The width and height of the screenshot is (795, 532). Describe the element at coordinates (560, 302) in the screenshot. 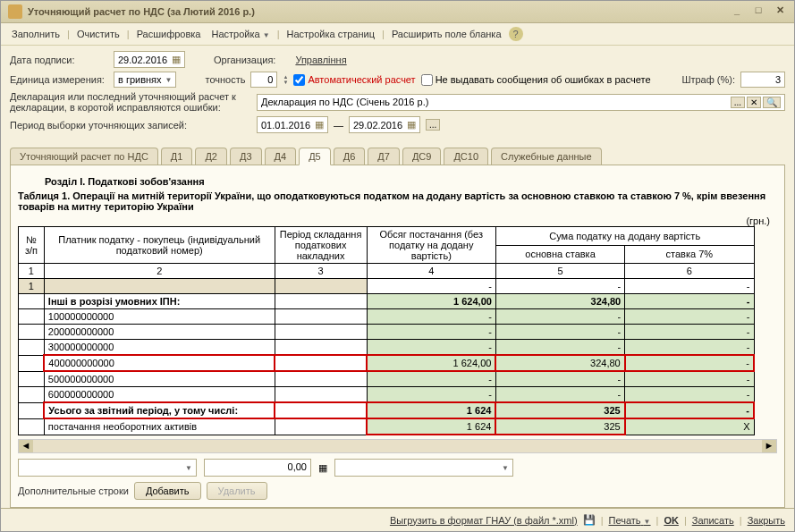

I see `cell: 324,80` at that location.